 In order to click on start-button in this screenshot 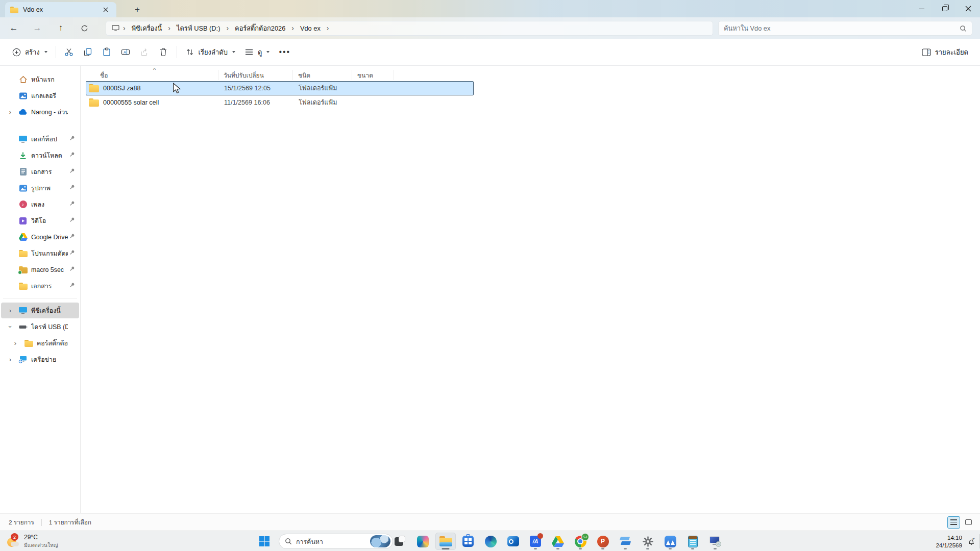, I will do `click(264, 541)`.